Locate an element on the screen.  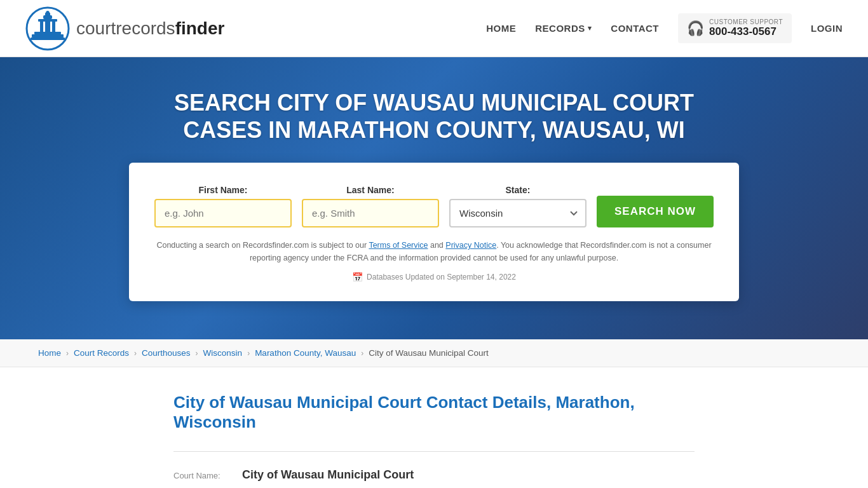
tos-link: Terms of Service is located at coordinates (398, 245).